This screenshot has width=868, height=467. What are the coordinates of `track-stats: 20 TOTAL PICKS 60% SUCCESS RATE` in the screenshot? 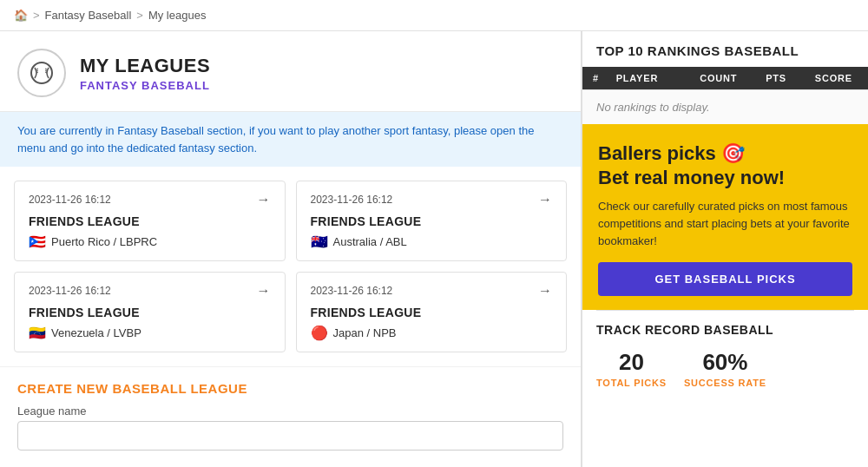 It's located at (726, 368).